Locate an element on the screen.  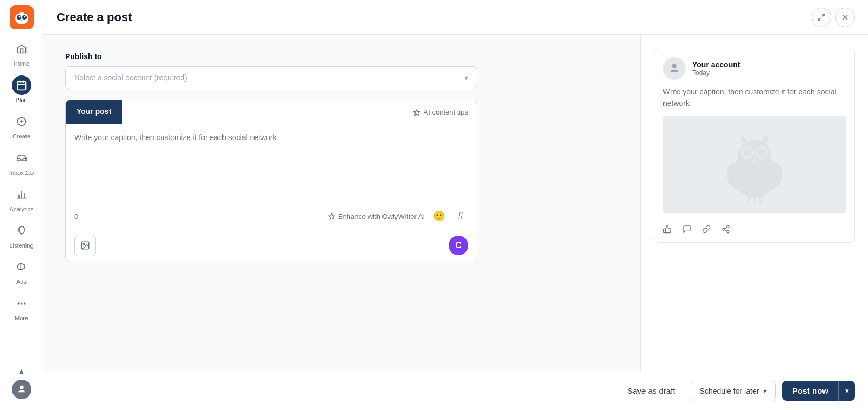
hashtag-button: # is located at coordinates (461, 216).